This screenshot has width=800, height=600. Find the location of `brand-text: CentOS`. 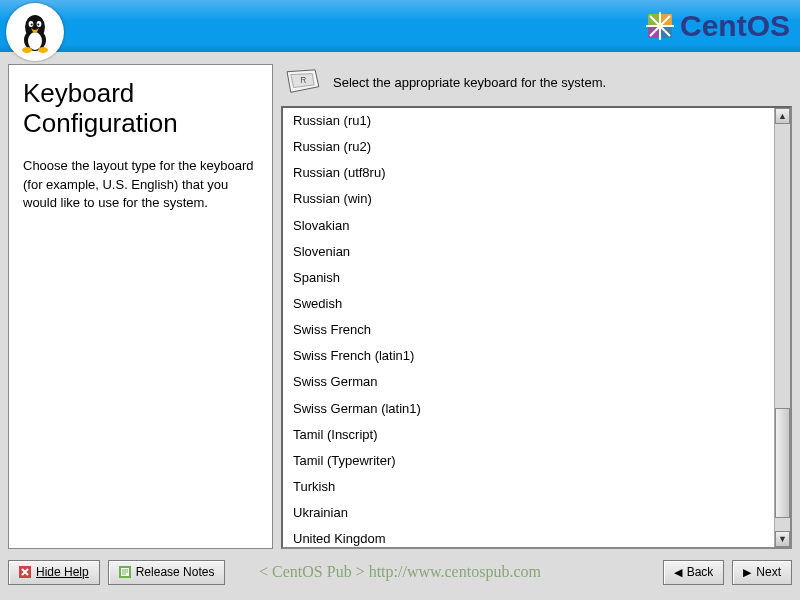

brand-text: CentOS is located at coordinates (735, 26).